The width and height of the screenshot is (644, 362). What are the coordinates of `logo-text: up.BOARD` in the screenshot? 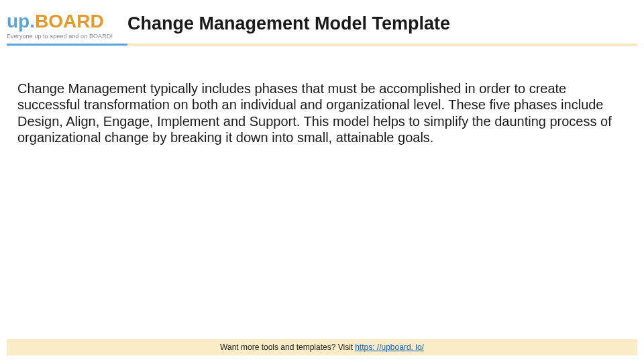 It's located at (67, 21).